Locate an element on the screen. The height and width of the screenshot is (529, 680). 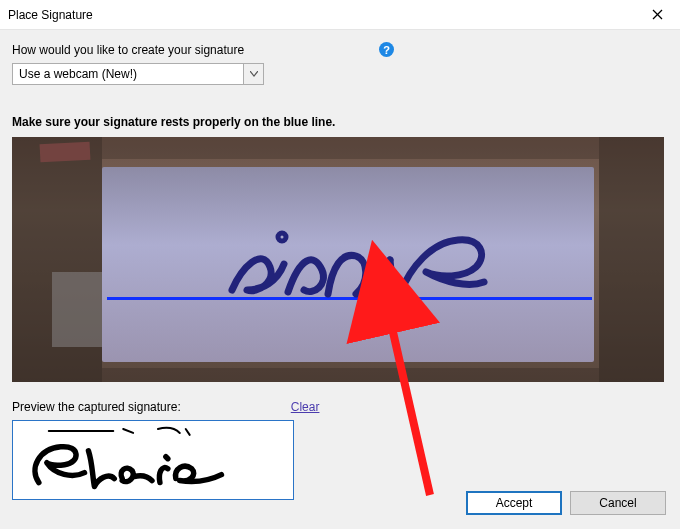
create-method-label: How would you like to create your signat… is located at coordinates (128, 50).